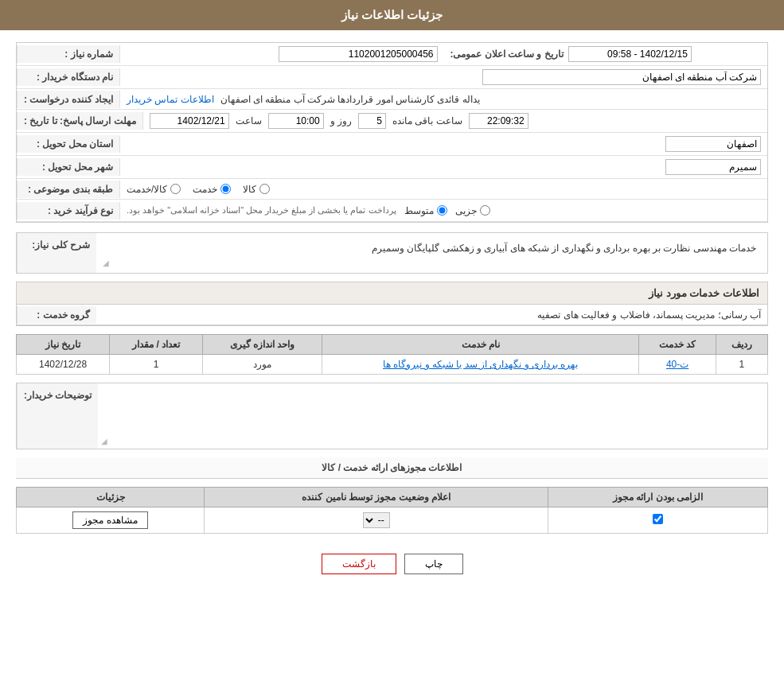  I want to click on purchase-type-label: نوع فرآیند خرید :, so click(68, 211).